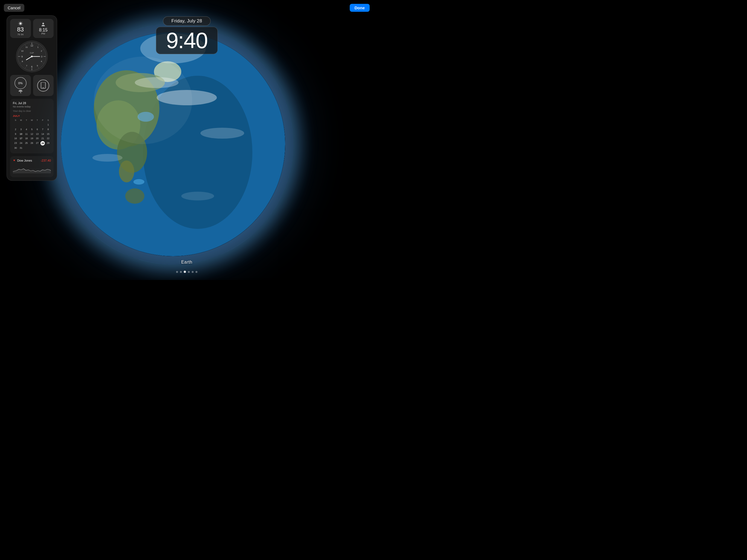 The height and width of the screenshot is (560, 747). What do you see at coordinates (32, 111) in the screenshot?
I see `calendar-day-clear: Your day is clear` at bounding box center [32, 111].